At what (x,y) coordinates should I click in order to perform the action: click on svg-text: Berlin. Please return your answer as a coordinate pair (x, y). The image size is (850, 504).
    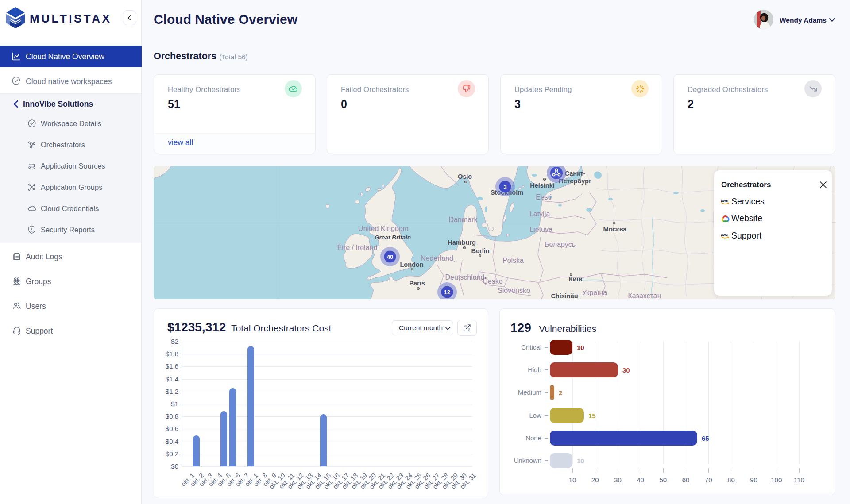
    Looking at the image, I should click on (480, 251).